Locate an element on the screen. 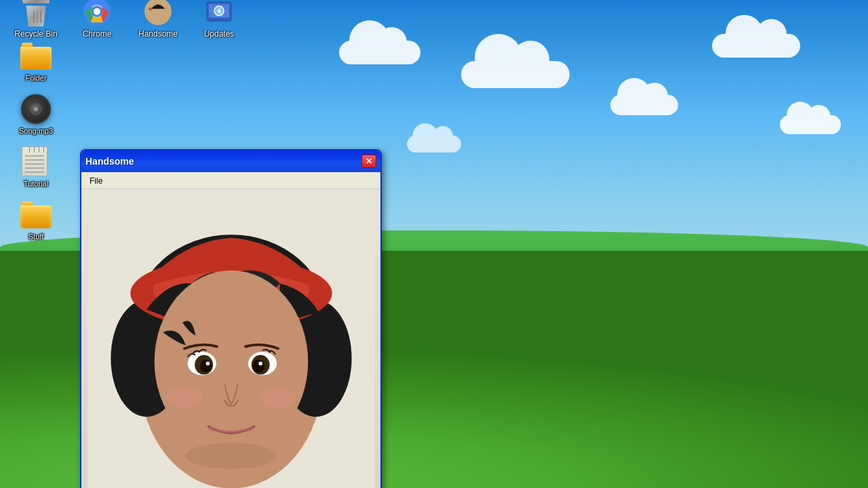 This screenshot has width=868, height=488. folder-icon-image is located at coordinates (36, 56).